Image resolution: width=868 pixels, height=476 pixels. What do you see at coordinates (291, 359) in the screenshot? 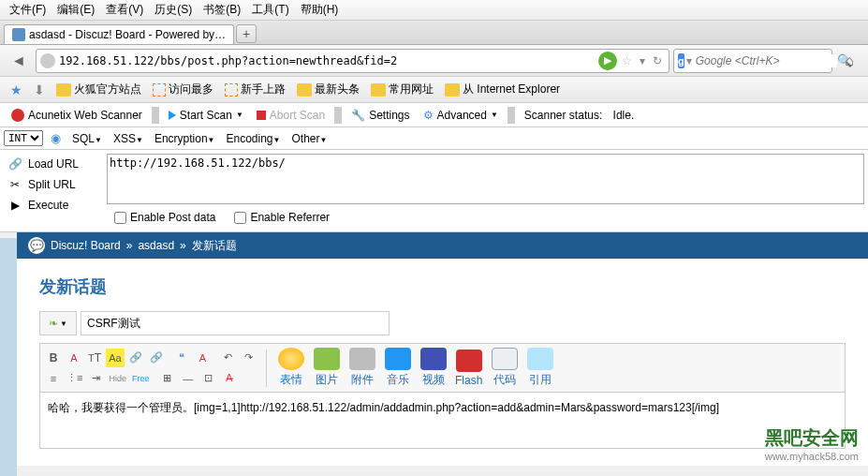
I see `smiley-icon` at bounding box center [291, 359].